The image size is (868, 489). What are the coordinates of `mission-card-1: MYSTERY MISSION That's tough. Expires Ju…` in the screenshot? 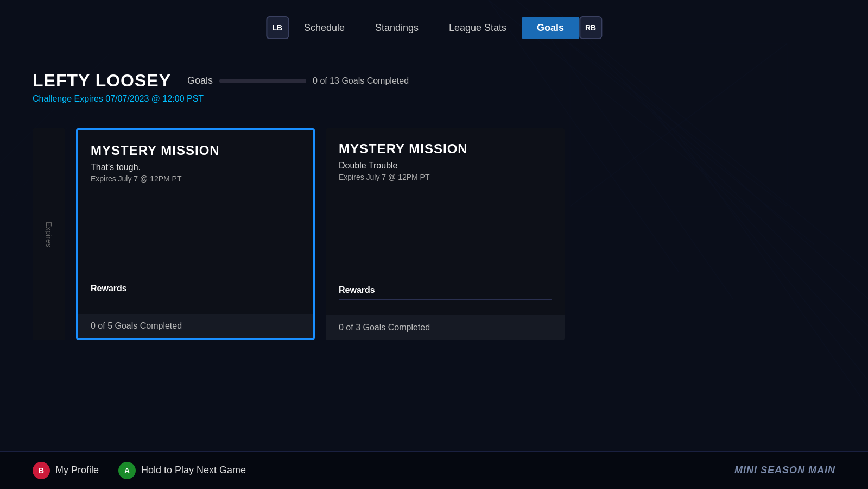 It's located at (195, 234).